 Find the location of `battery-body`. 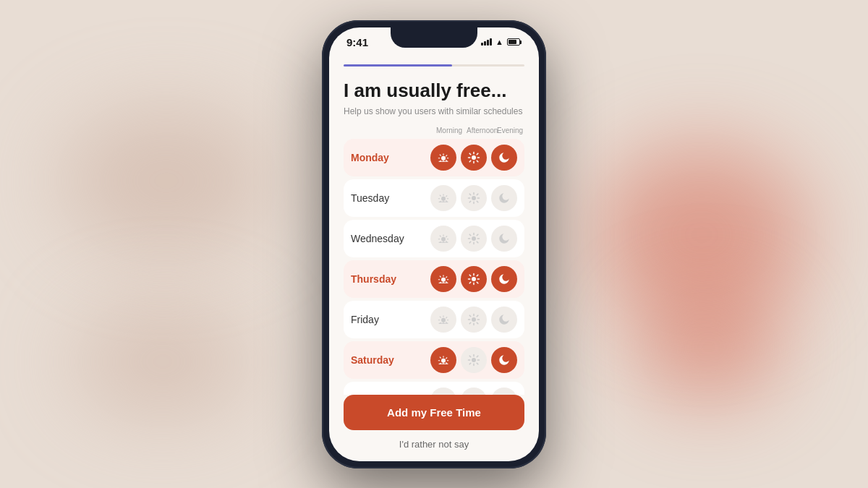

battery-body is located at coordinates (514, 42).